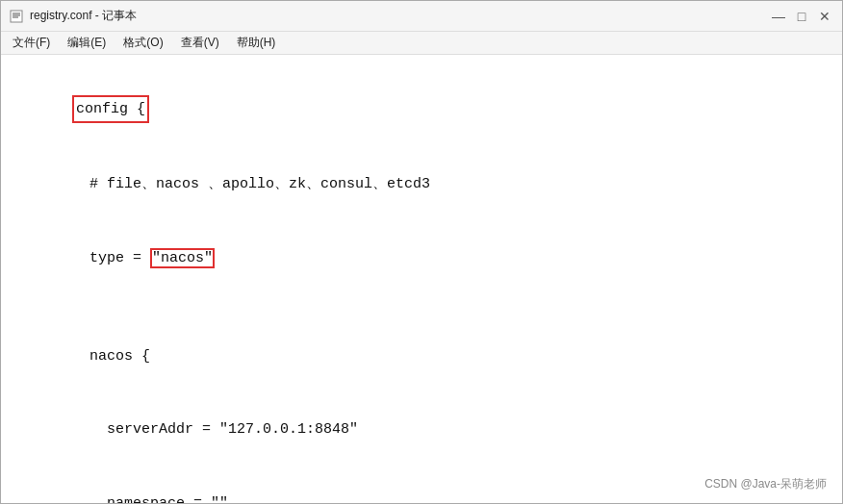  What do you see at coordinates (142, 42) in the screenshot?
I see `menu-format: 格式(O)` at bounding box center [142, 42].